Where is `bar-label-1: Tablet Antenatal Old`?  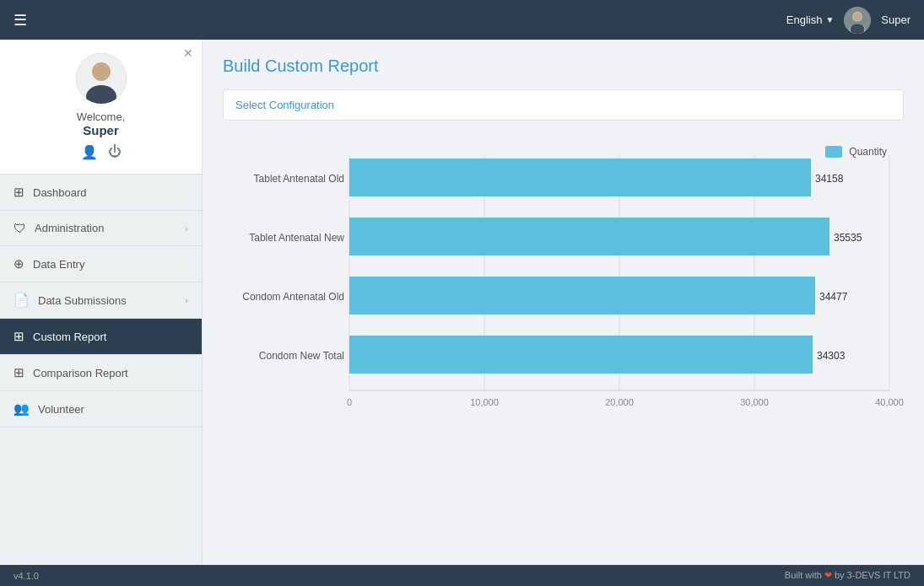
bar-label-1: Tablet Antenatal Old is located at coordinates (299, 179).